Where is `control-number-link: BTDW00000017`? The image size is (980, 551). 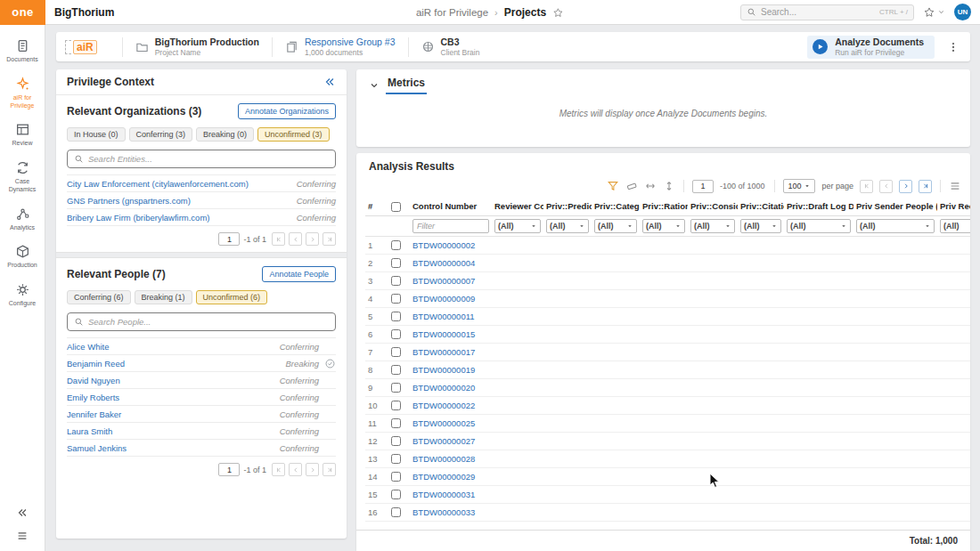 control-number-link: BTDW00000017 is located at coordinates (444, 352).